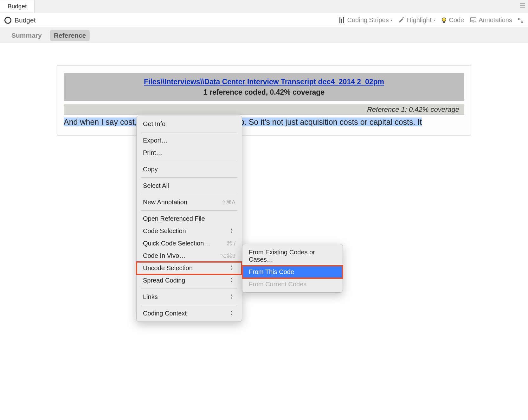  I want to click on coding-stripes-icon, so click(342, 20).